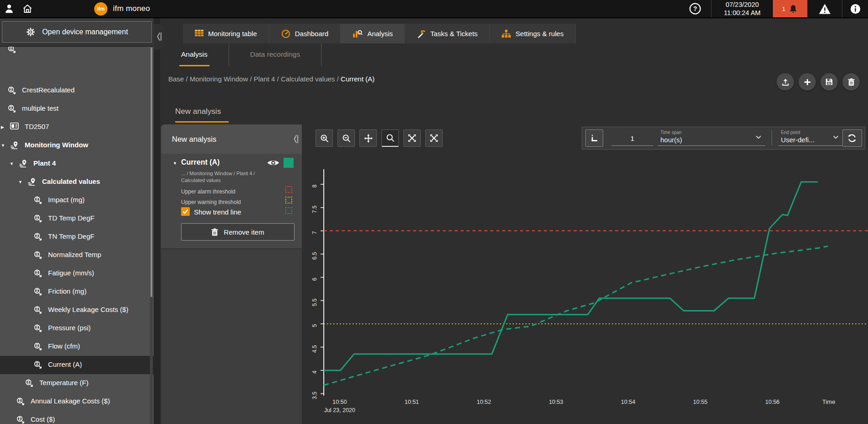 This screenshot has height=424, width=868. What do you see at coordinates (324, 138) in the screenshot?
I see `zoom-in-button` at bounding box center [324, 138].